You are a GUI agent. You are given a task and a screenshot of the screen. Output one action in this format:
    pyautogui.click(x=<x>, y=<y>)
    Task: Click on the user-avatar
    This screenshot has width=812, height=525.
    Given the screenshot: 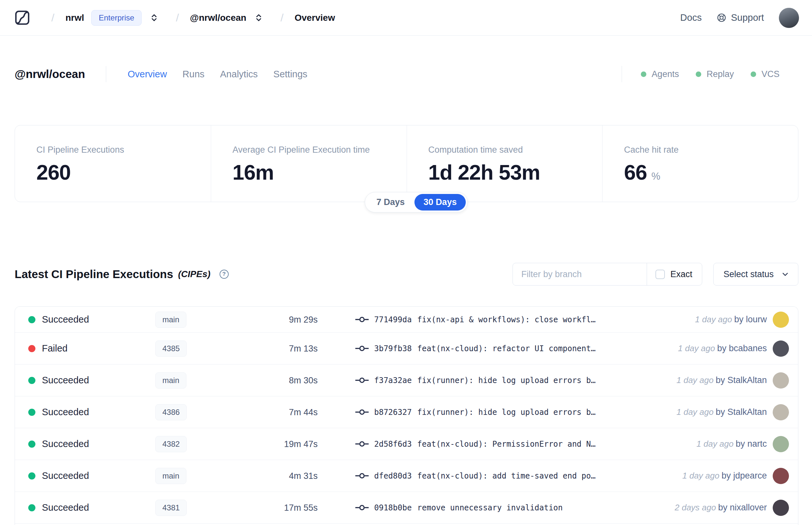 What is the action you would take?
    pyautogui.click(x=789, y=18)
    